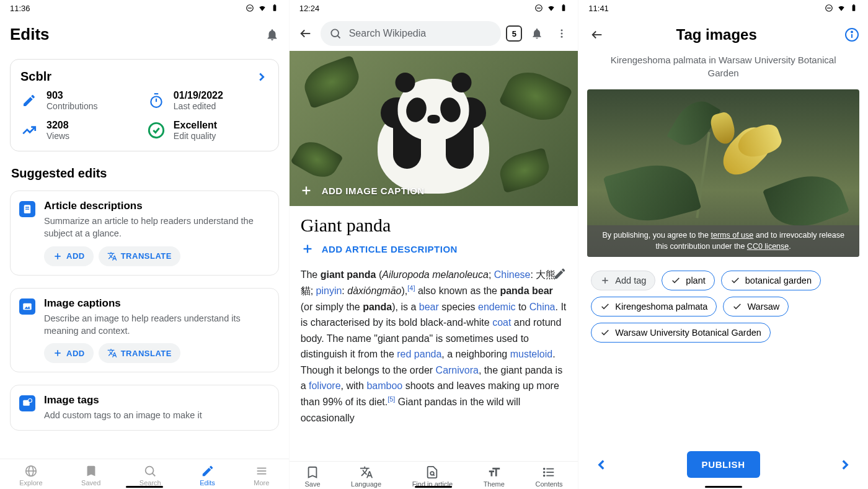  What do you see at coordinates (537, 34) in the screenshot?
I see `notifications-button` at bounding box center [537, 34].